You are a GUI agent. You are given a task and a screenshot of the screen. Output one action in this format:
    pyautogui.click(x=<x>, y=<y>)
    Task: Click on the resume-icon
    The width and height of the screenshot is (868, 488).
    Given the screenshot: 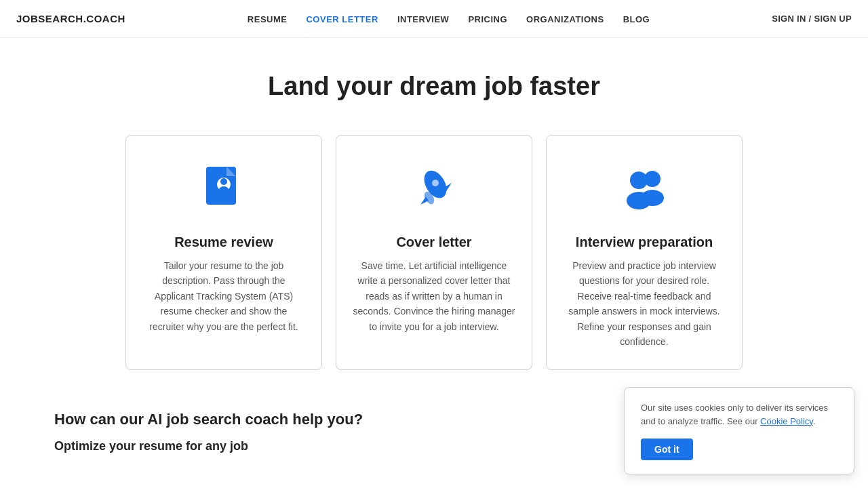 What is the action you would take?
    pyautogui.click(x=224, y=190)
    